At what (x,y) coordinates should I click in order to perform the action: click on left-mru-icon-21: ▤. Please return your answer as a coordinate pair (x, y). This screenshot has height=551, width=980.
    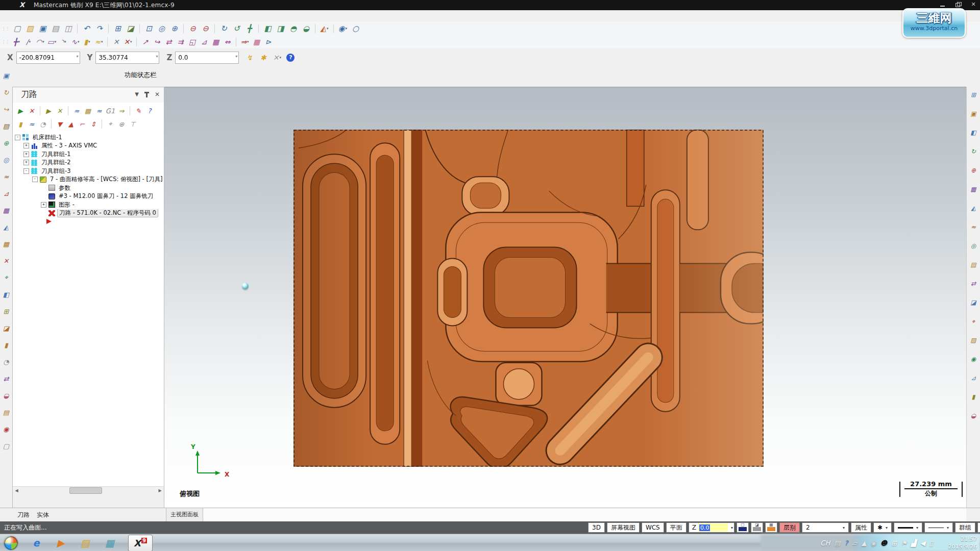
    Looking at the image, I should click on (6, 412).